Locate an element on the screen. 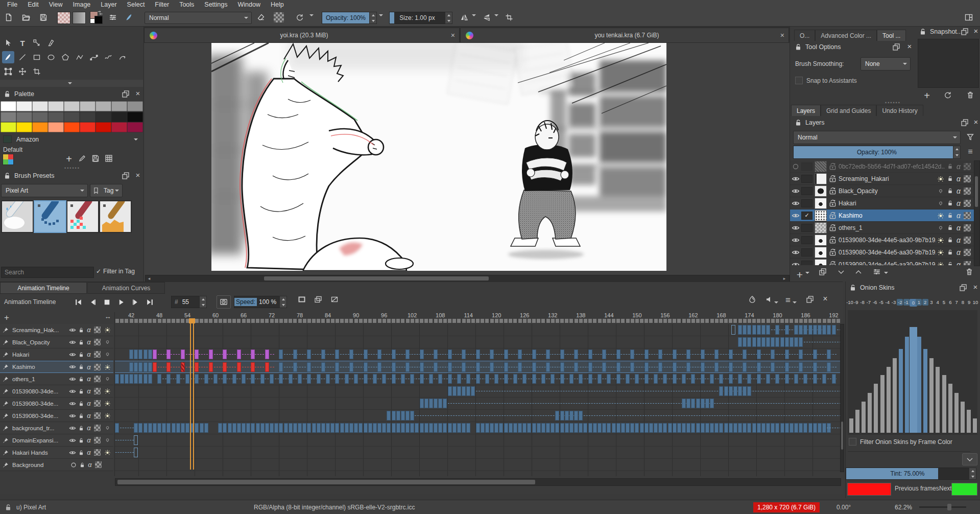  brush-preset-pixel-art-gold is located at coordinates (115, 217).